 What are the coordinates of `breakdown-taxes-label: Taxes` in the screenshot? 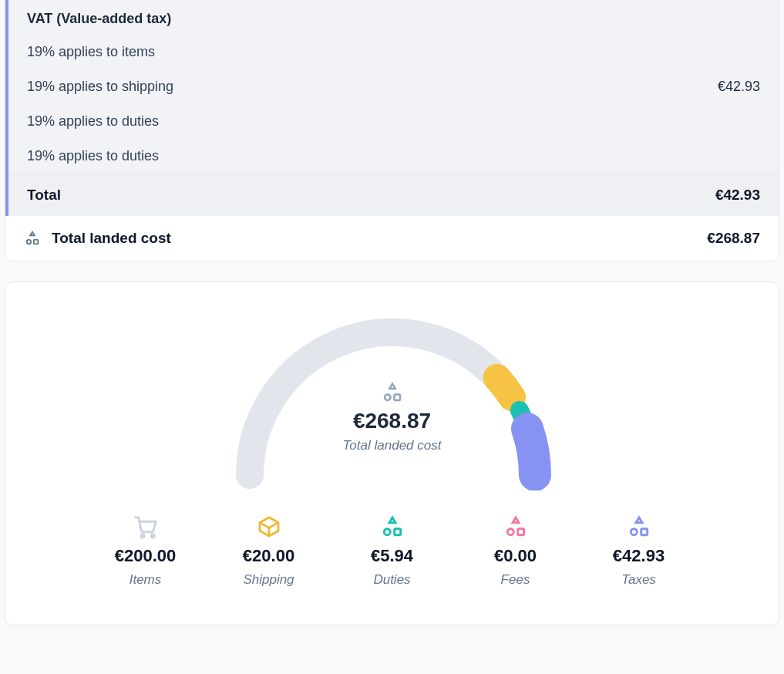 It's located at (638, 580).